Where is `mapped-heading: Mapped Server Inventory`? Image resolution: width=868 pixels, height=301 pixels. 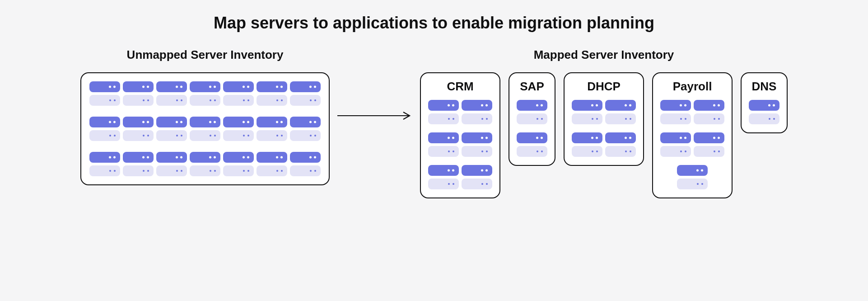
mapped-heading: Mapped Server Inventory is located at coordinates (604, 56).